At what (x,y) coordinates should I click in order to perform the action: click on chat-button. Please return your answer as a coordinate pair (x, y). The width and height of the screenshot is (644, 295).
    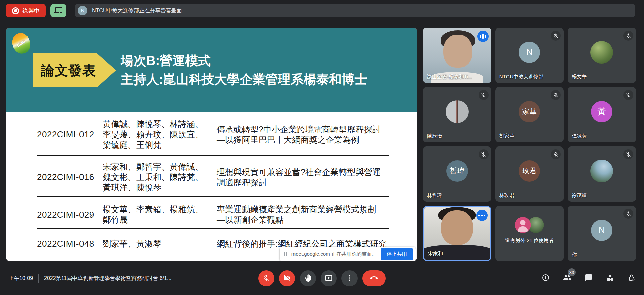
    Looking at the image, I should click on (589, 278).